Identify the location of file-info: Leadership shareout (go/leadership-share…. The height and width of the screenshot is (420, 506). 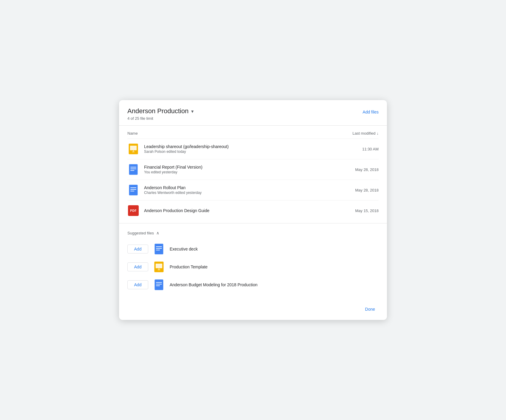
(242, 149).